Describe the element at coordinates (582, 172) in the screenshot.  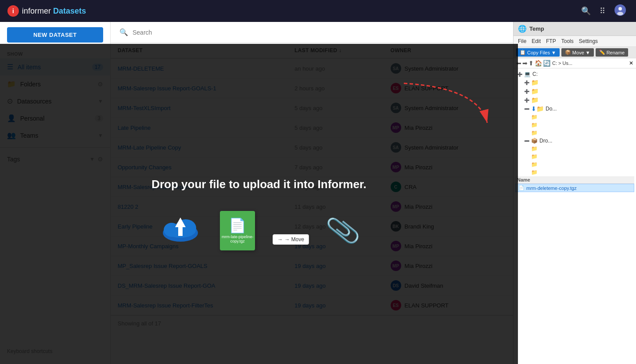
I see `ftp-tree-dbx-sub-4: 📁` at that location.